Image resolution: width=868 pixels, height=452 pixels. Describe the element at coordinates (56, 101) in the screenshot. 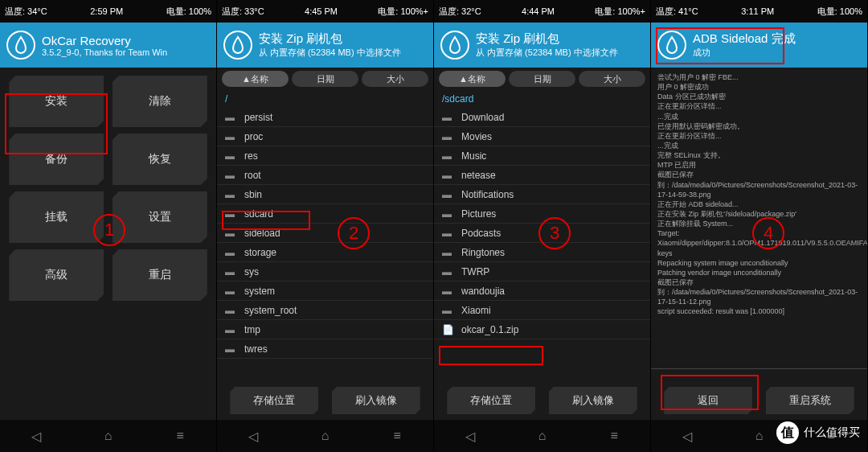

I see `install-tile: 安装` at that location.